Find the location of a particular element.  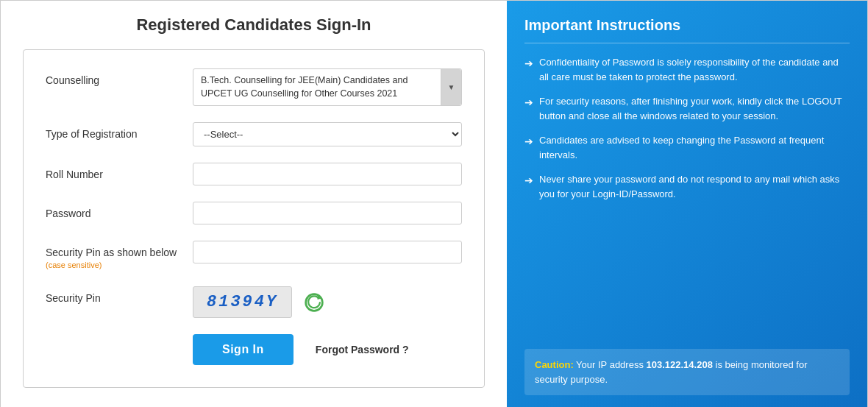

captcha-label: Security Pin is located at coordinates (119, 295).